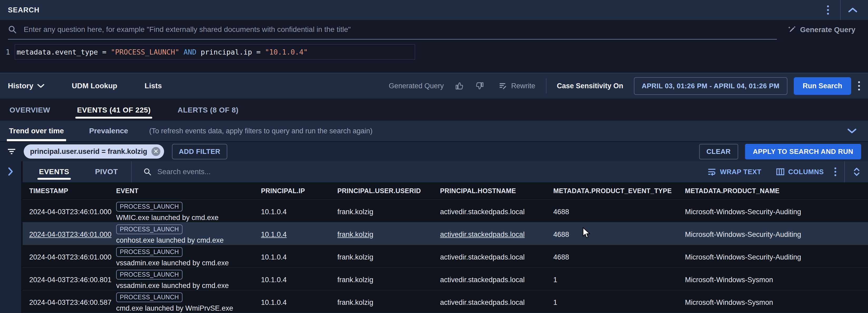 The height and width of the screenshot is (313, 868). Describe the element at coordinates (36, 131) in the screenshot. I see `tab-trend-over-time: Trend over time` at that location.